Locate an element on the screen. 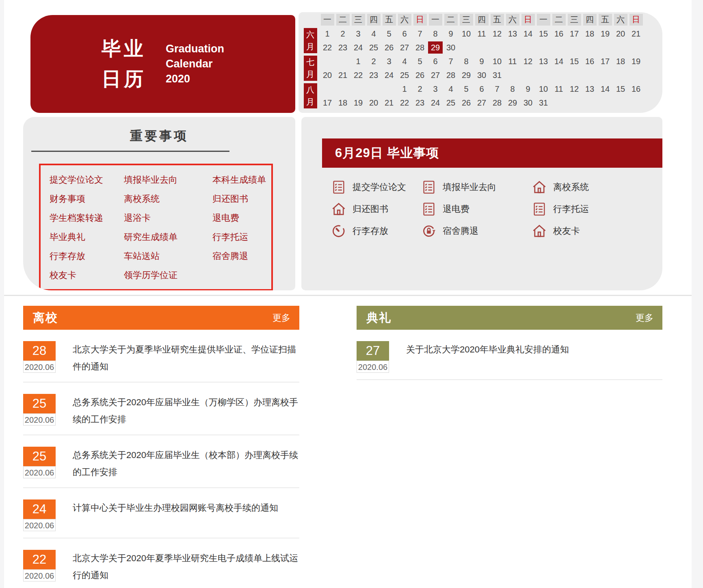  day-event-item: 行李存放 is located at coordinates (376, 231).